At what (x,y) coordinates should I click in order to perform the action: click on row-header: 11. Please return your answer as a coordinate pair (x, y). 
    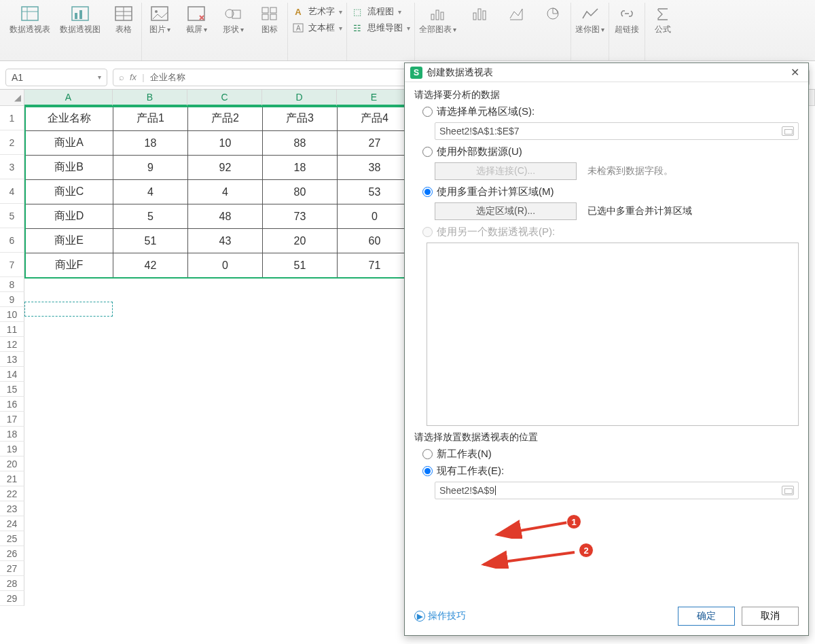
    Looking at the image, I should click on (12, 329).